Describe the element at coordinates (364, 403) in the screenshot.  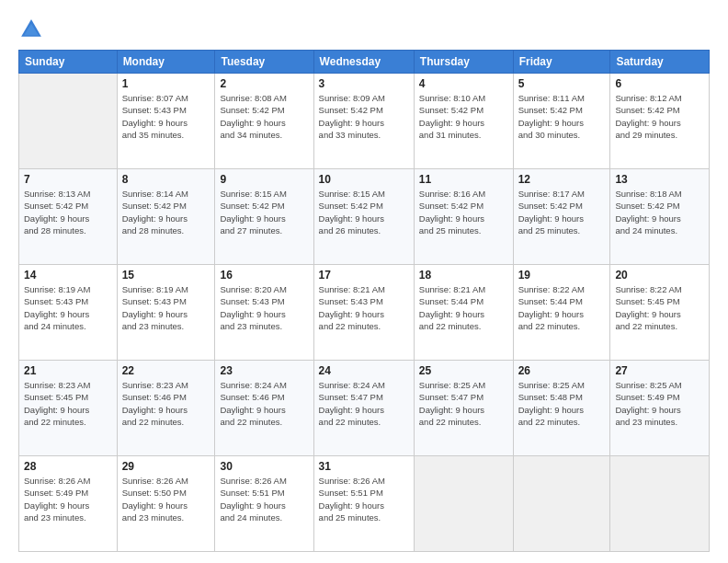
I see `cell-info: Sunrise: 8:24 AM Sunset: 5:47 PM Dayligh…` at that location.